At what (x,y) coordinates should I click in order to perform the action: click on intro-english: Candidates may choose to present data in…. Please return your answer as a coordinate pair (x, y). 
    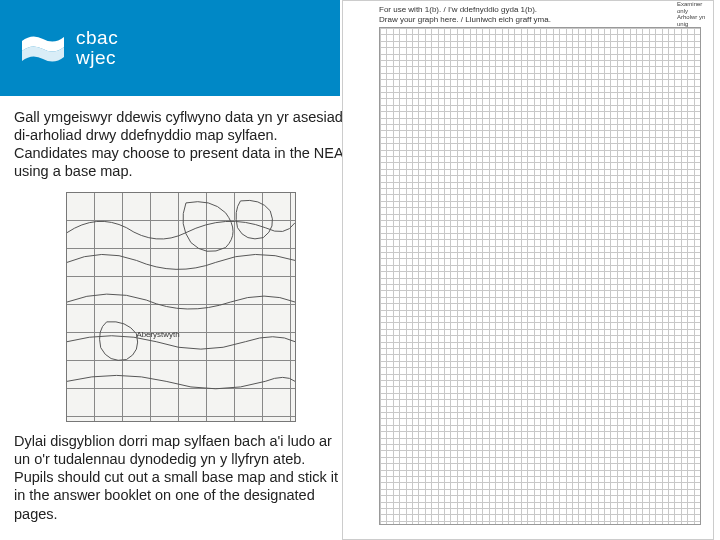
    Looking at the image, I should click on (179, 162).